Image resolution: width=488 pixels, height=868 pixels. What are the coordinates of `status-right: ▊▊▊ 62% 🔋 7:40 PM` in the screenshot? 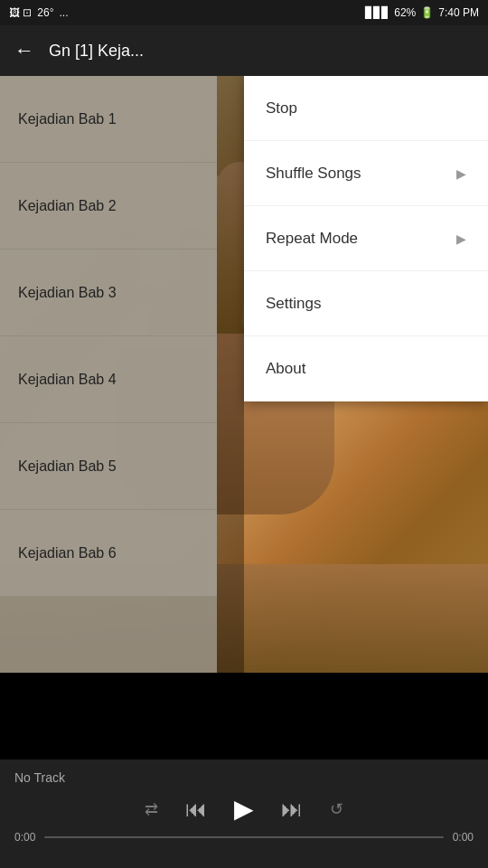 It's located at (422, 13).